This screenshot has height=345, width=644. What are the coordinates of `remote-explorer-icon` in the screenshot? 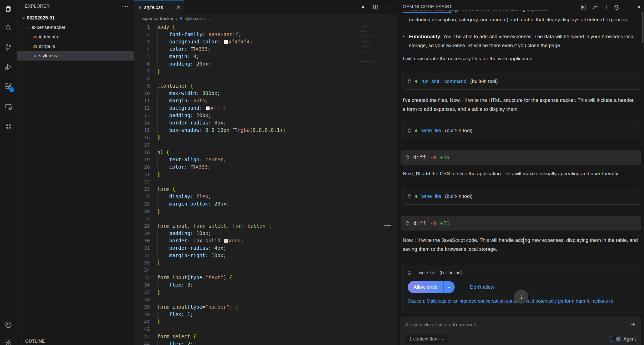 It's located at (8, 107).